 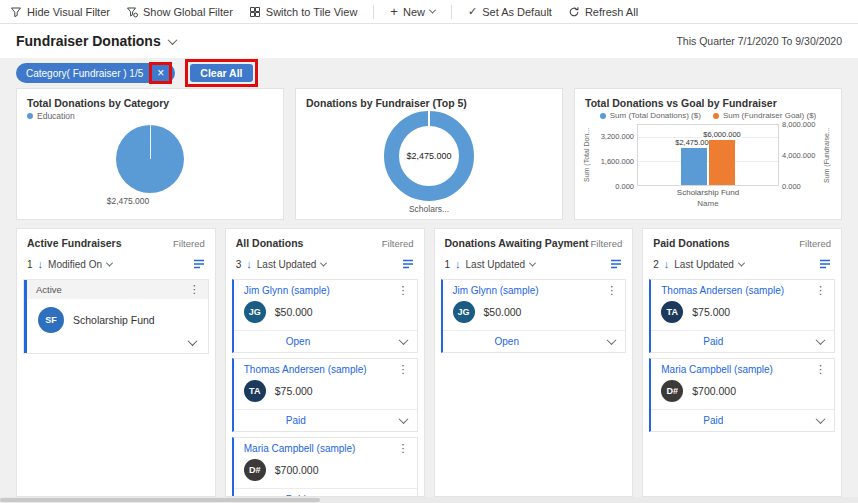 What do you see at coordinates (503, 312) in the screenshot?
I see `donation-amount: $50.000` at bounding box center [503, 312].